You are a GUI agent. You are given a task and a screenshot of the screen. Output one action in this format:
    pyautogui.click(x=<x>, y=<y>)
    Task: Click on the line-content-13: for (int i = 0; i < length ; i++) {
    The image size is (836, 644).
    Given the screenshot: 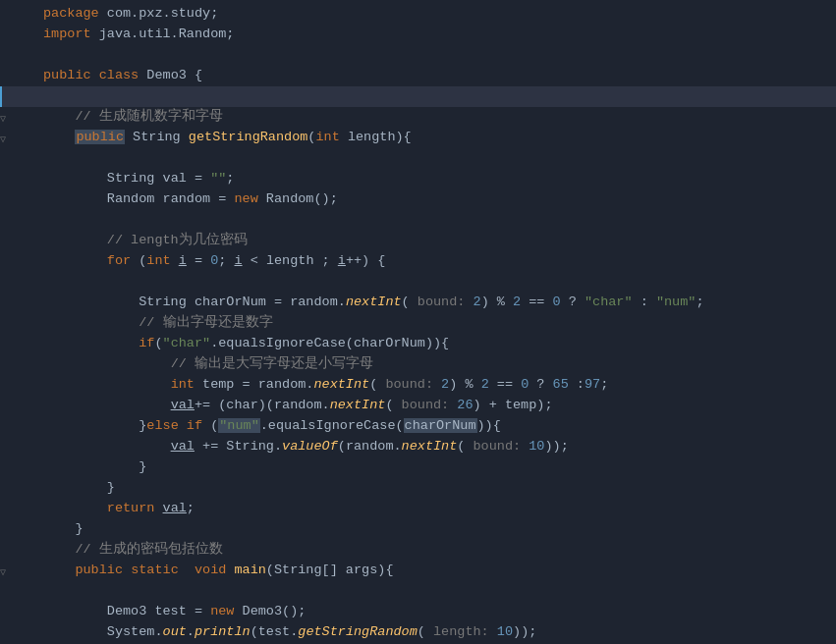 What is the action you would take?
    pyautogui.click(x=432, y=261)
    